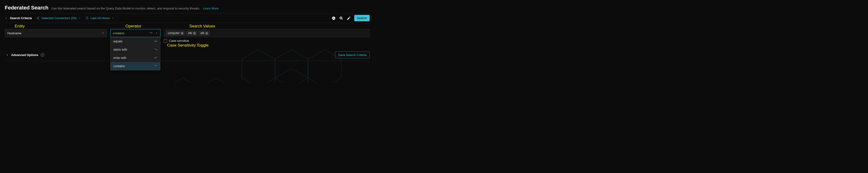  I want to click on save-search-criteria-button: Save Search Criteria, so click(352, 55).